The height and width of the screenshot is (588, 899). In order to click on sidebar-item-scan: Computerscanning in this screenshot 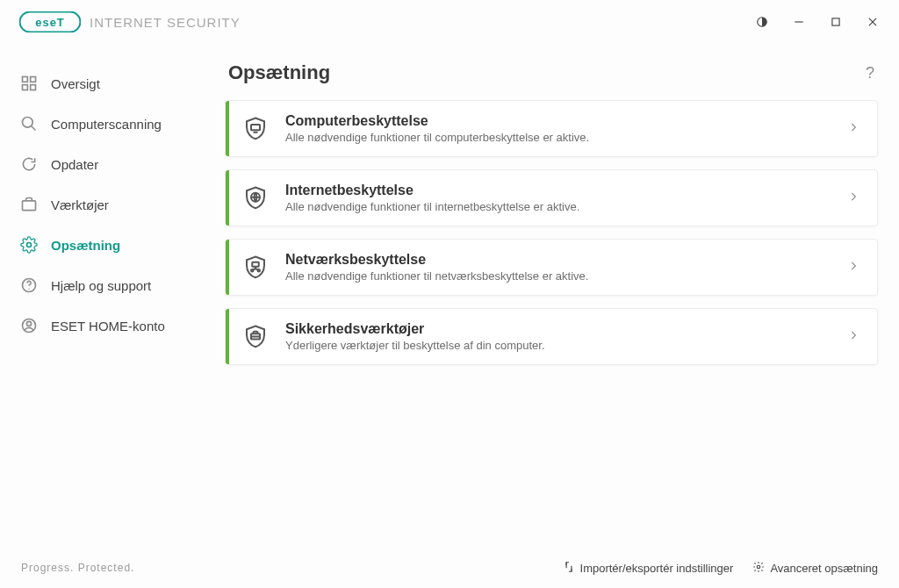, I will do `click(105, 124)`.